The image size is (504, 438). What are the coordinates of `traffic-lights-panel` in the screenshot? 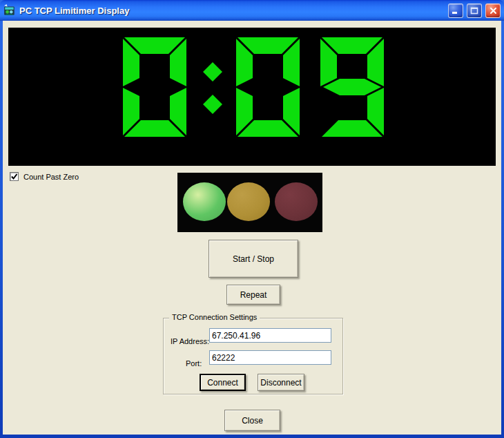 It's located at (250, 202).